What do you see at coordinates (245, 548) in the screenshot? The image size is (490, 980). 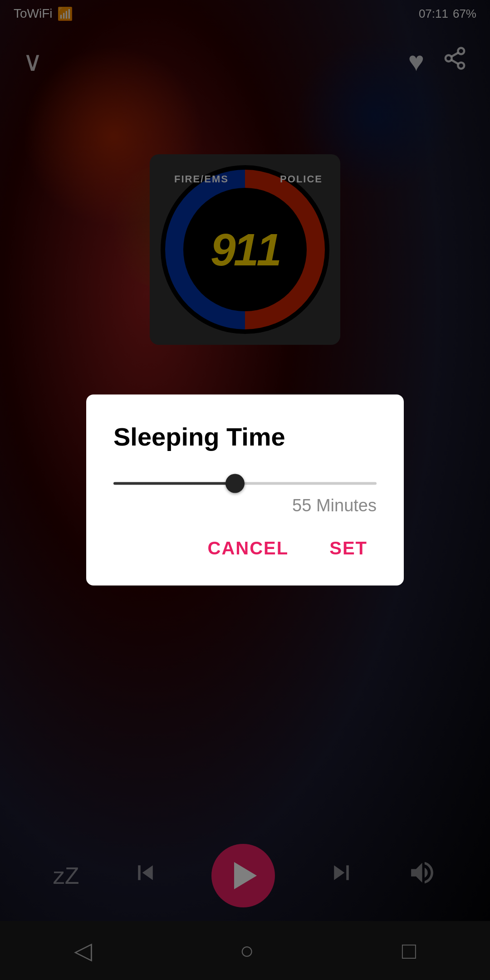 I see `dialog-buttons: CANCEL SET` at bounding box center [245, 548].